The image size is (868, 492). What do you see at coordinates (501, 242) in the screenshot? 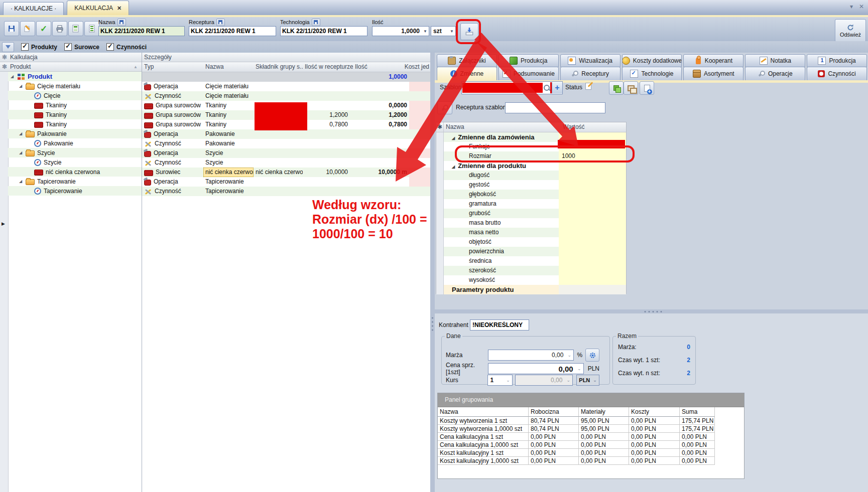
I see `variable-name: objętość` at bounding box center [501, 242].